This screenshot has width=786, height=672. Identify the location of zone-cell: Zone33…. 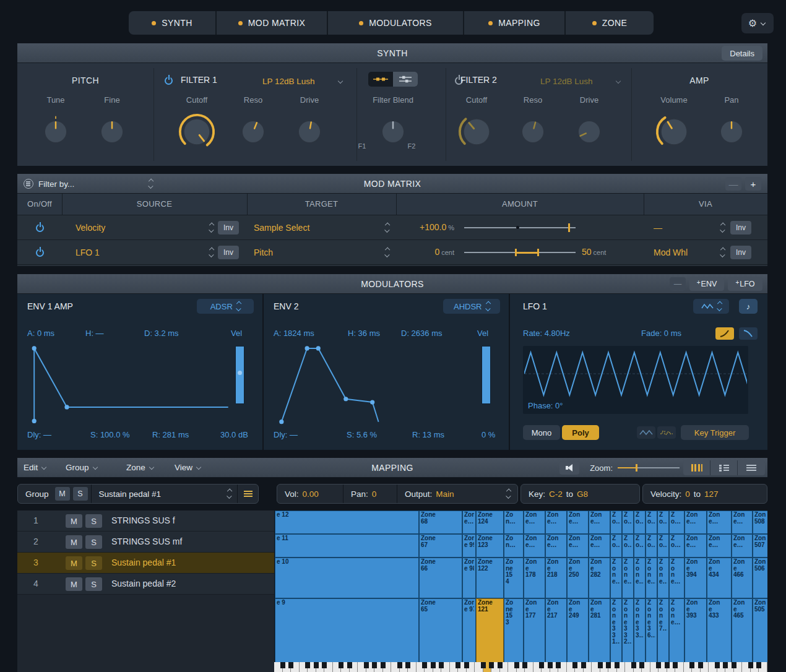
(640, 630).